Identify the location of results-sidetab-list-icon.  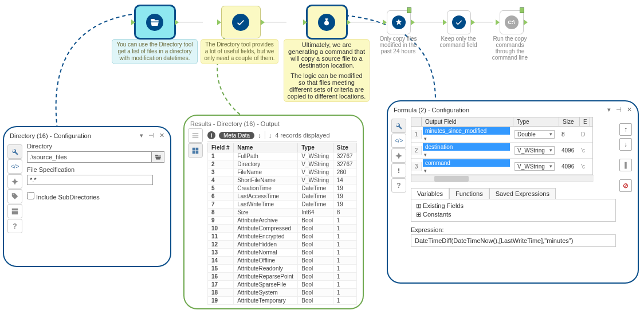
(195, 135).